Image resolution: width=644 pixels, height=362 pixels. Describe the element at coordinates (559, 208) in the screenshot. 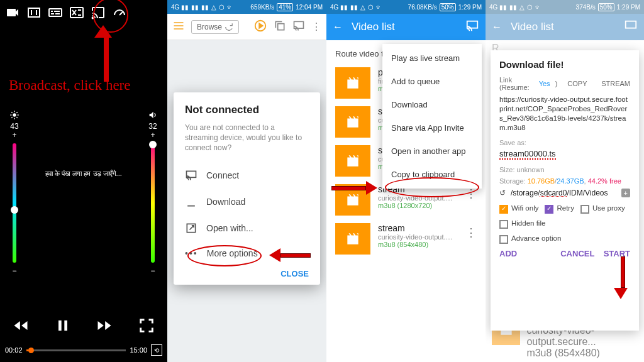

I see `retry-checkbox: Retry` at that location.